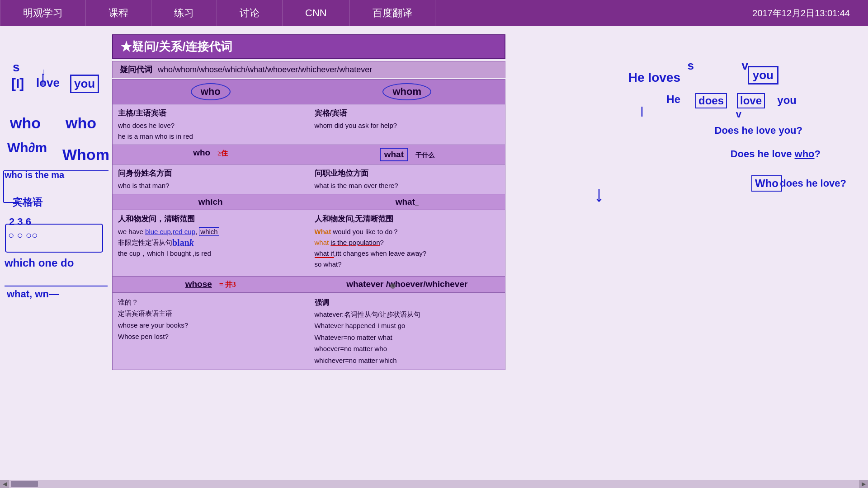  What do you see at coordinates (211, 253) in the screenshot?
I see `row3-col1-ex3: the cup，which I bought ,is red` at bounding box center [211, 253].